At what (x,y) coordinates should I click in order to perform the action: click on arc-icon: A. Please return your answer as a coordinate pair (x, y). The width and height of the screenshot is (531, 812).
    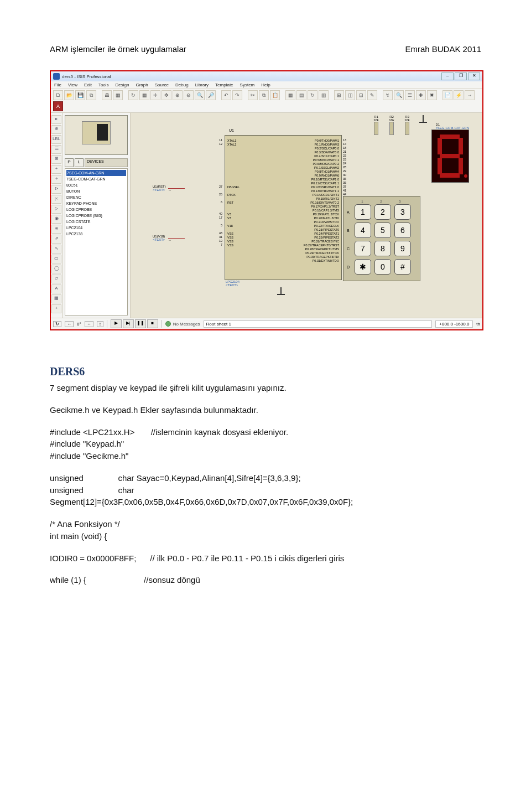
    Looking at the image, I should click on (56, 289).